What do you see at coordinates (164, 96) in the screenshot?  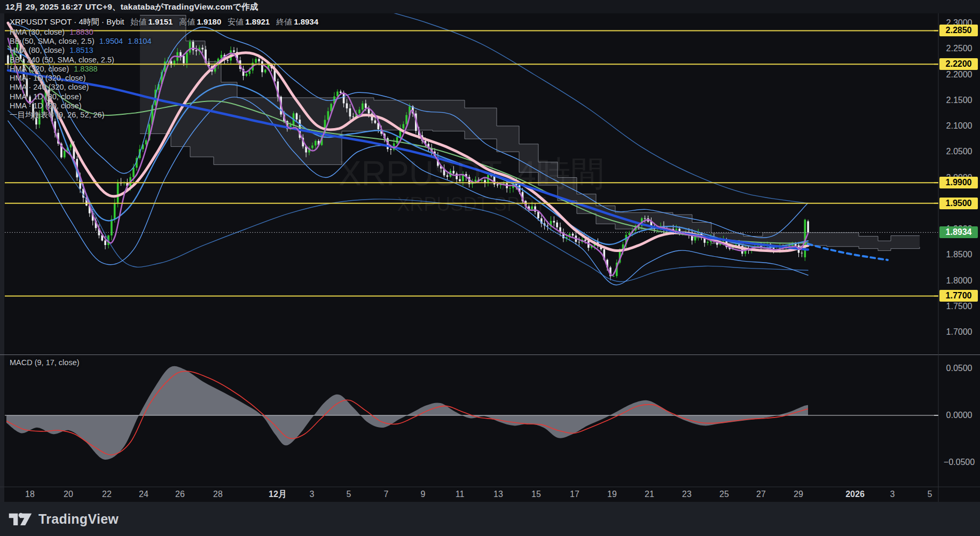 I see `legend-row: HMA · 1D (80, close)` at bounding box center [164, 96].